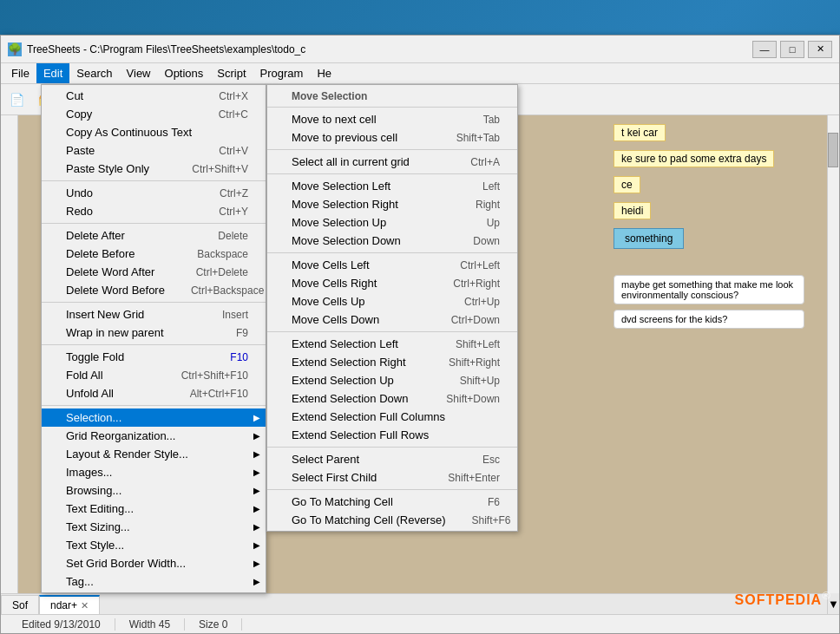 The height and width of the screenshot is (634, 840). I want to click on status-size: Size 0, so click(213, 624).